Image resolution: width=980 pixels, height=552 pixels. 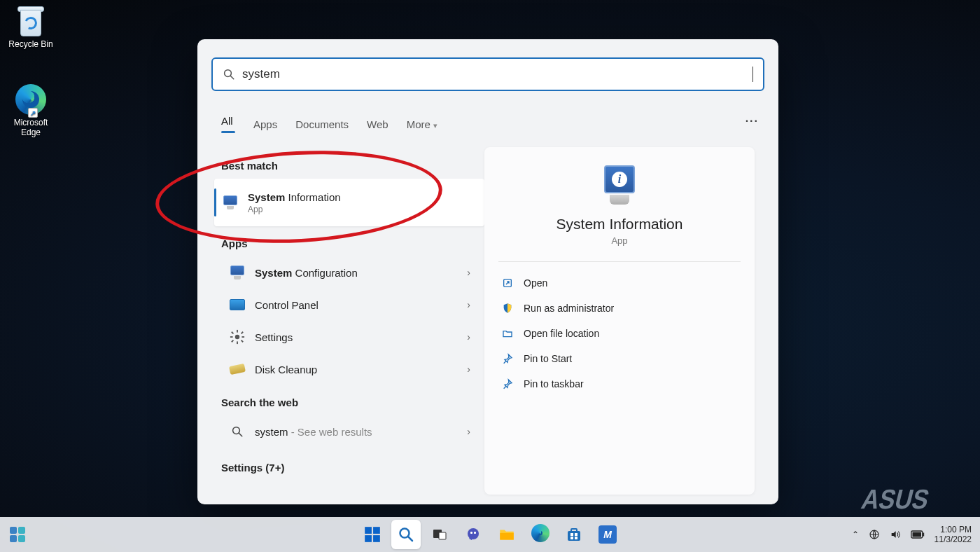 I want to click on result-control-panel: Control Panel ›, so click(x=349, y=305).